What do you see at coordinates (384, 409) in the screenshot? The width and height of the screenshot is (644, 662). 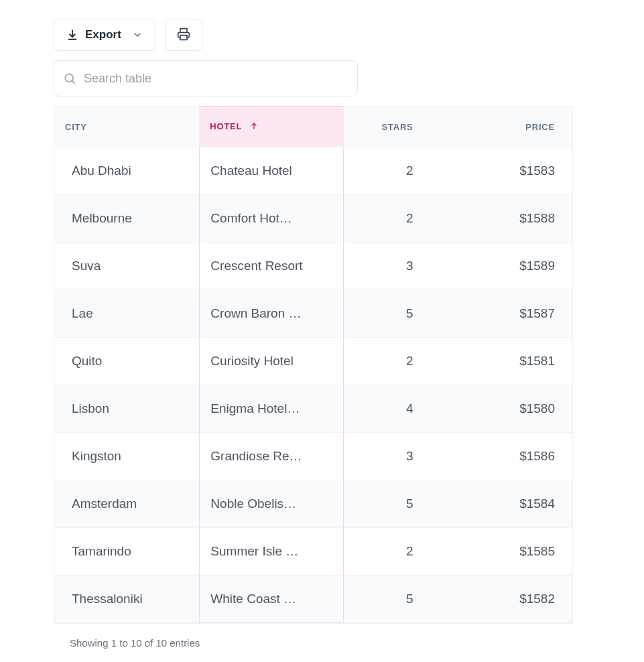 I see `cell-stars: 4` at bounding box center [384, 409].